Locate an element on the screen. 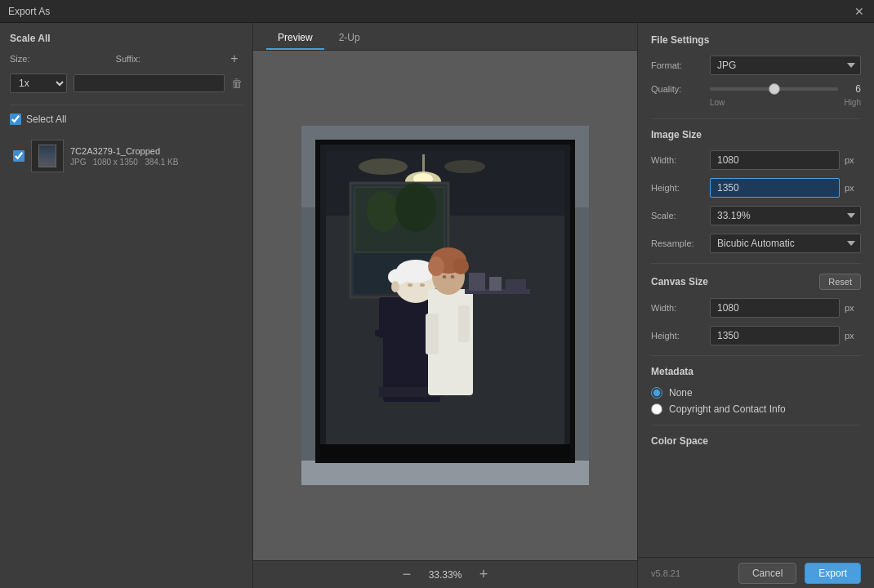 The width and height of the screenshot is (874, 588). canvas-height-input is located at coordinates (774, 336).